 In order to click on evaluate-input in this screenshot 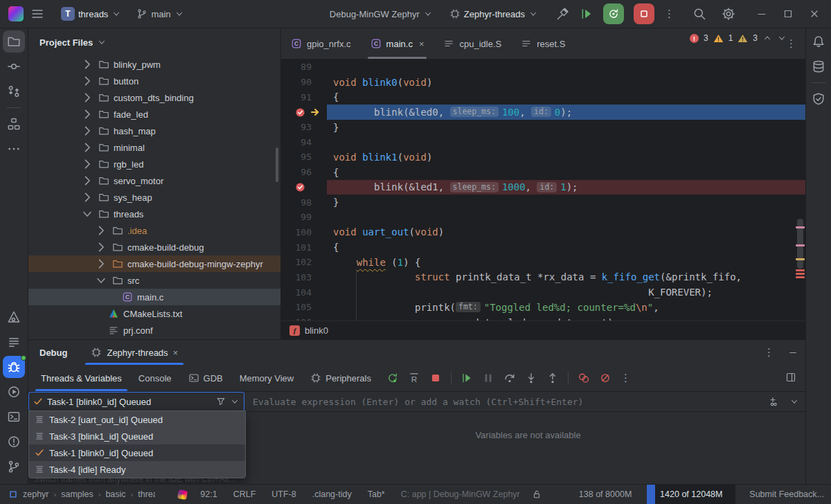, I will do `click(506, 402)`.